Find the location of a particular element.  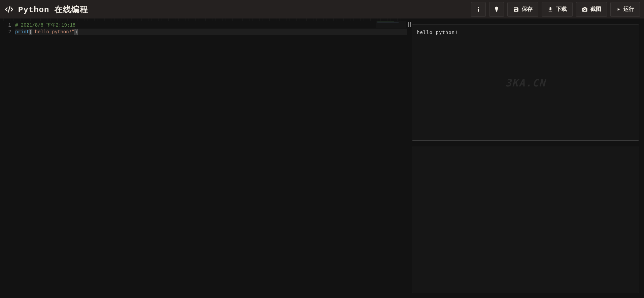

header-left: Python 在线编程 is located at coordinates (46, 9).